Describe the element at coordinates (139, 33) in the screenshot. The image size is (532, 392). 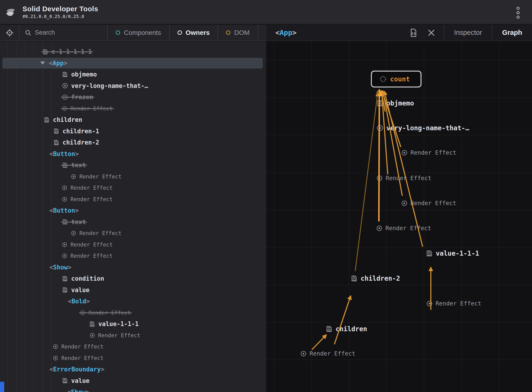
I see `view-toggle-components: Components` at that location.